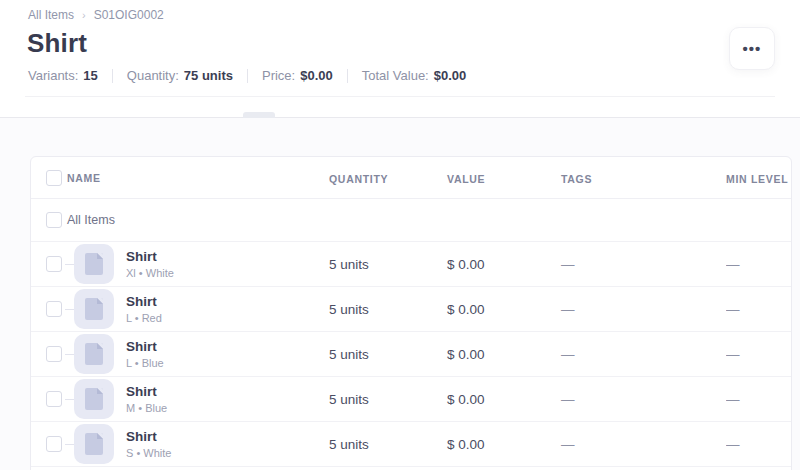 The image size is (800, 470). I want to click on breadcrumb-all-items: All Items, so click(51, 15).